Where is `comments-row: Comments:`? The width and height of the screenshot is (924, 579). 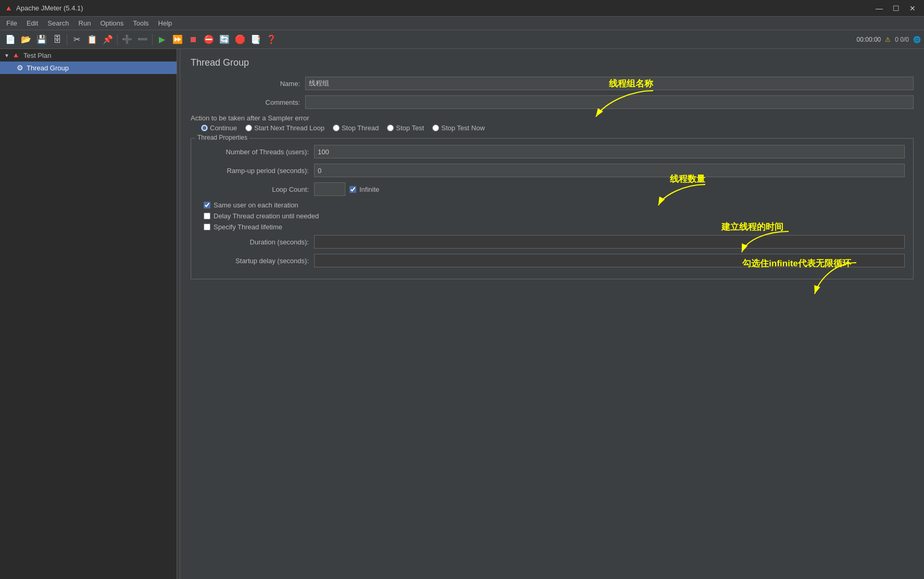 comments-row: Comments: is located at coordinates (552, 102).